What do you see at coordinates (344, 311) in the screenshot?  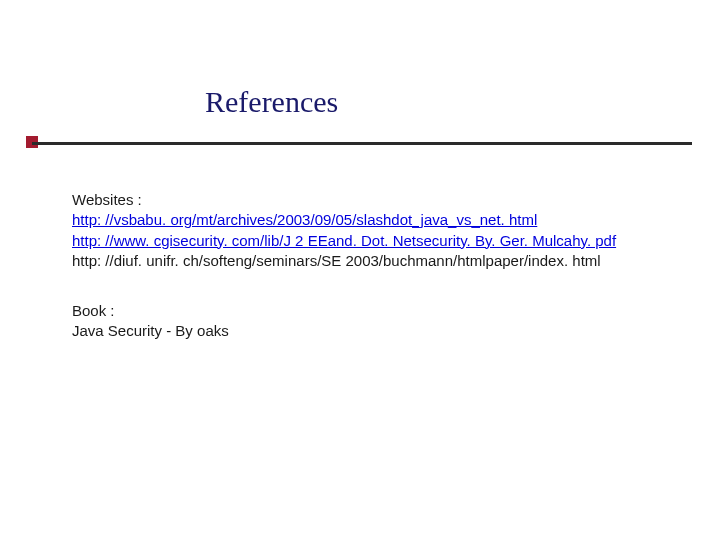 I see `book-heading: Book :` at bounding box center [344, 311].